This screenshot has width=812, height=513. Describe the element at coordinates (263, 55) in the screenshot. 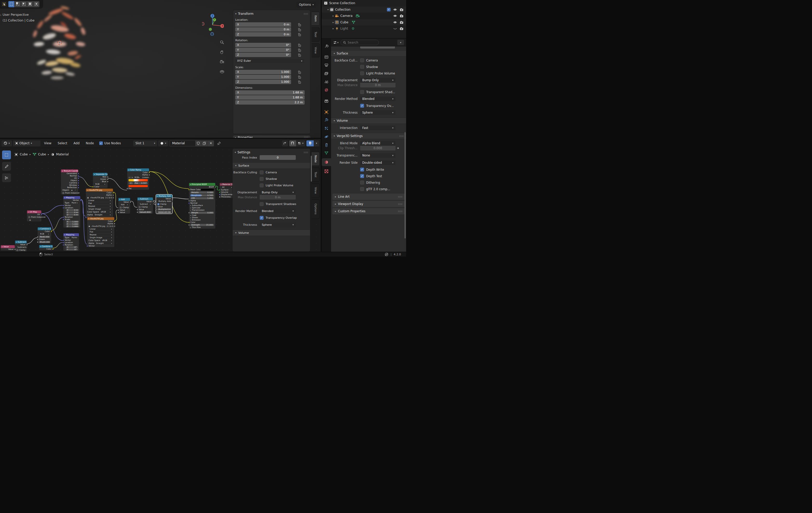

I see `transform-value-field: Z0°` at that location.